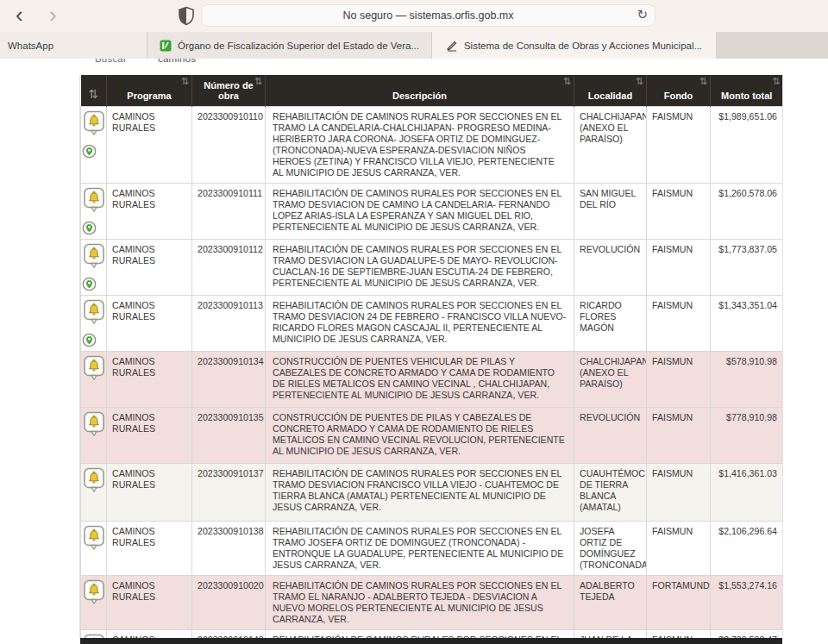 This screenshot has height=644, width=828. I want to click on sicomver-favicon, so click(452, 46).